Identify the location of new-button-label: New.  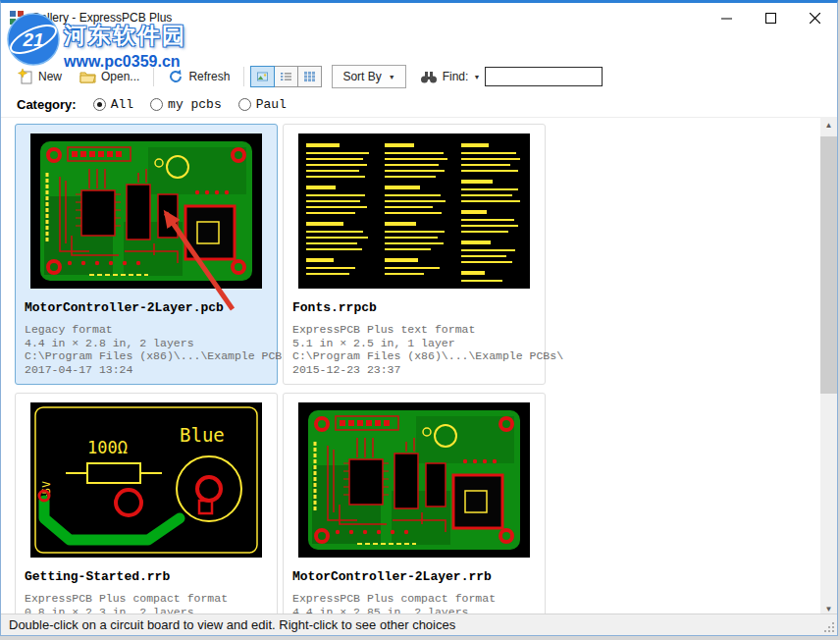
(50, 77).